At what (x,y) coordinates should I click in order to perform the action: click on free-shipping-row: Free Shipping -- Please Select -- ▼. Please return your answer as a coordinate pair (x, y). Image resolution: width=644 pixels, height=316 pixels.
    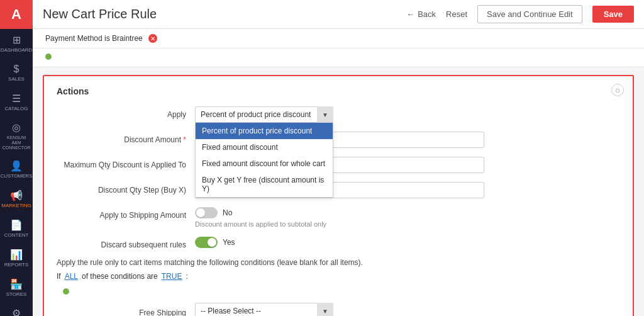
    Looking at the image, I should click on (338, 310).